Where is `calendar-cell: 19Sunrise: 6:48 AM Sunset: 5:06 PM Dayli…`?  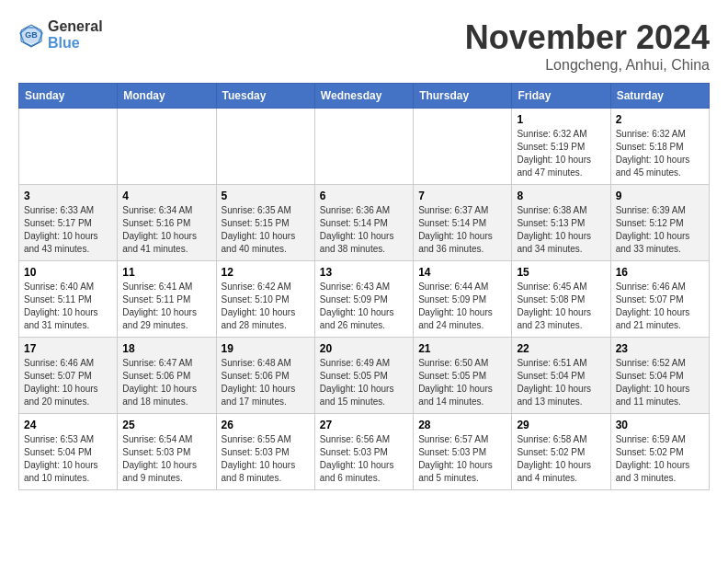 calendar-cell: 19Sunrise: 6:48 AM Sunset: 5:06 PM Dayli… is located at coordinates (265, 375).